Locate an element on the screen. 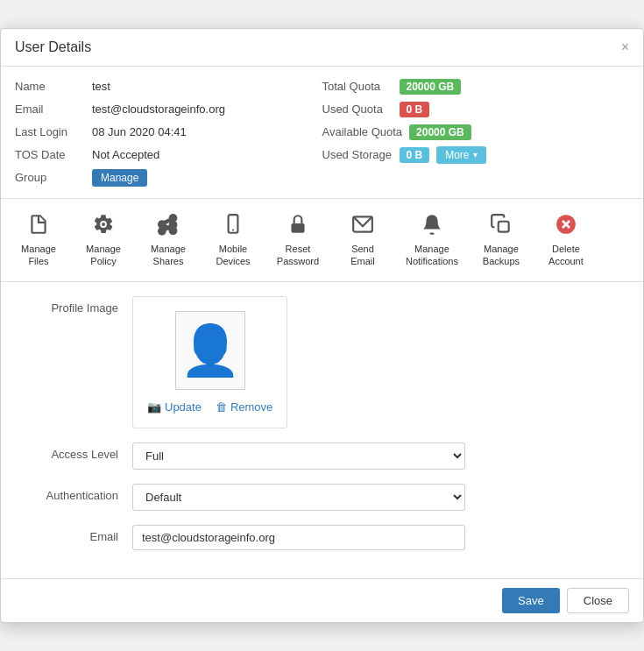  action-reset-password: ResetPassword is located at coordinates (298, 240).